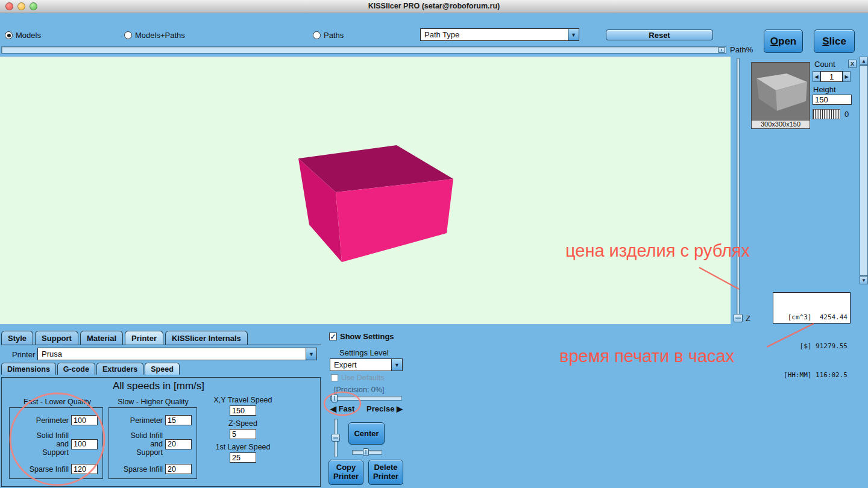 This screenshot has height=488, width=868. I want to click on tab-printer: Printer, so click(144, 337).